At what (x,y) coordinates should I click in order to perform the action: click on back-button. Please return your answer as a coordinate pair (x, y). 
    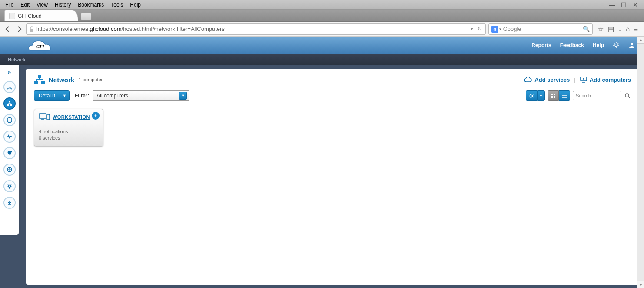
    Looking at the image, I should click on (8, 29).